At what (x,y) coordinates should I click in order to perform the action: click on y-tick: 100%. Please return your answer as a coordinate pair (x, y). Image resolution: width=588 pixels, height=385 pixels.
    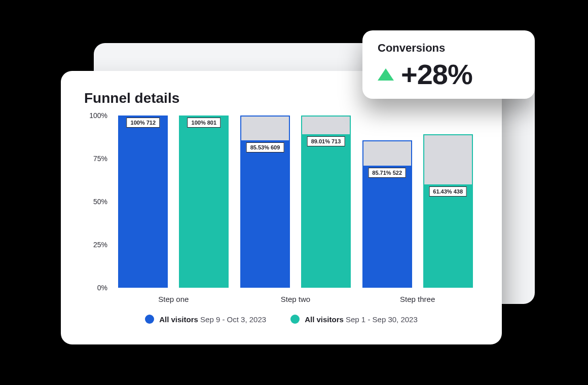
    Looking at the image, I should click on (98, 115).